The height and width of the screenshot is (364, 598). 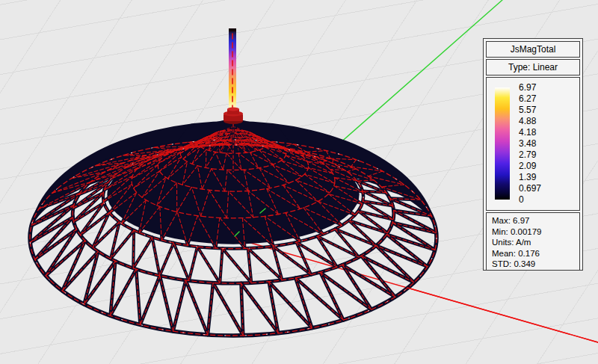 I want to click on strut, so click(x=161, y=223).